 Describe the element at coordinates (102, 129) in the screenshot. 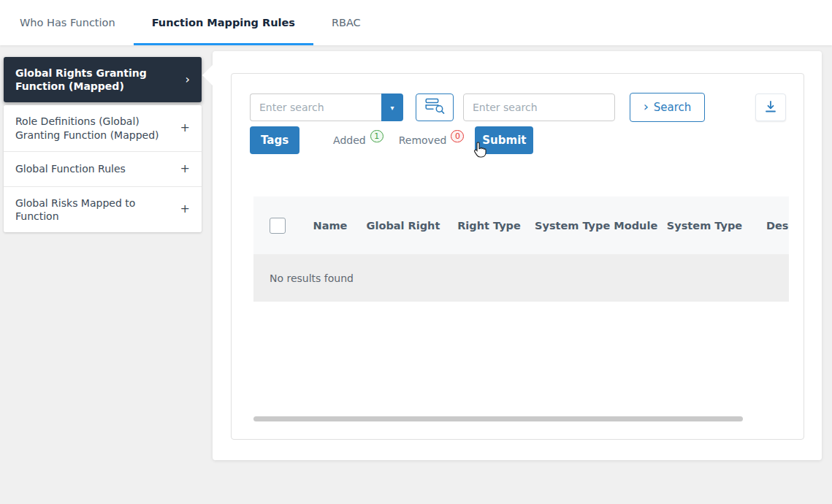

I see `sidebar-item-role-definitions-global: Role Definitions (Global) Granting Funct…` at that location.